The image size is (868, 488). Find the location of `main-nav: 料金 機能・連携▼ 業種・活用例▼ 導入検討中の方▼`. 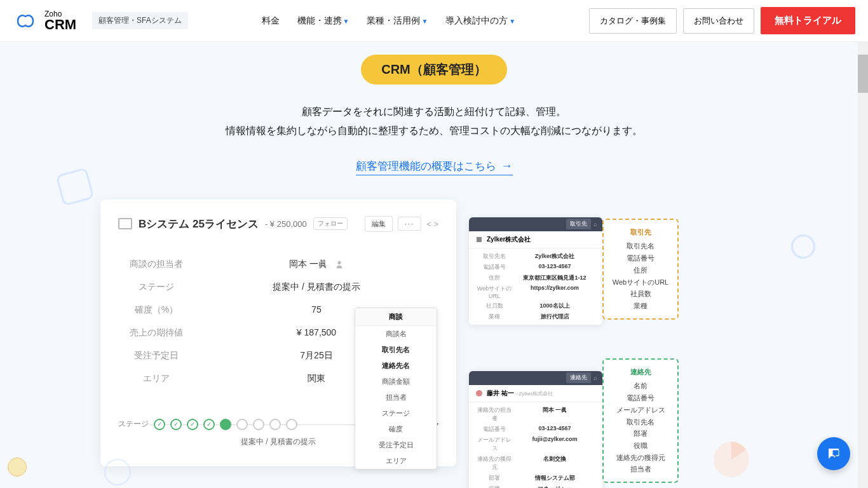

main-nav: 料金 機能・連携▼ 業種・活用例▼ 導入検討中の方▼ is located at coordinates (389, 21).